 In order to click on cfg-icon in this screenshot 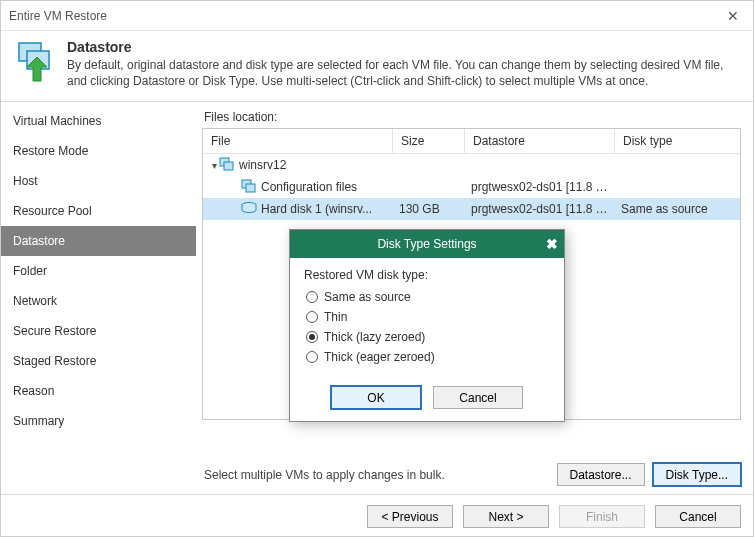, I will do `click(249, 188)`.